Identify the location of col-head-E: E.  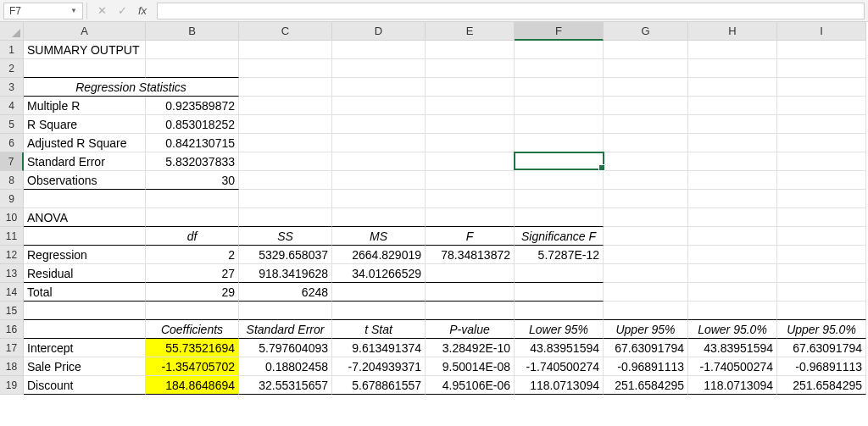
(470, 31).